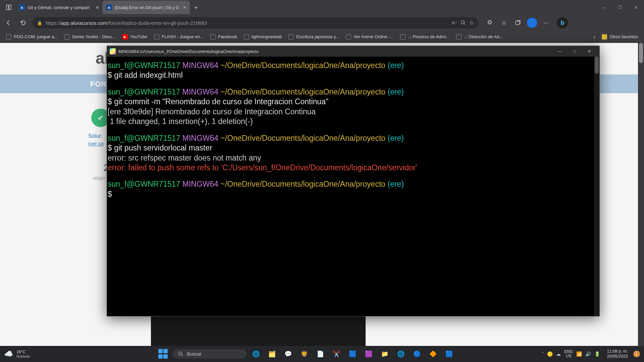  Describe the element at coordinates (179, 37) in the screenshot. I see `bookmark-item: FLASH - Juegue en...` at that location.